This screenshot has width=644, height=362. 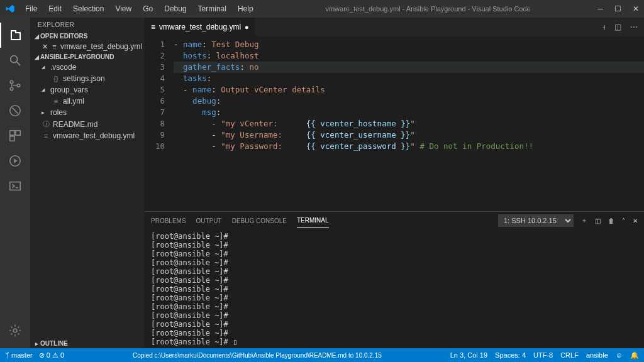 I want to click on panel-tab-debug-console: DEBUG CONSOLE, so click(x=259, y=221).